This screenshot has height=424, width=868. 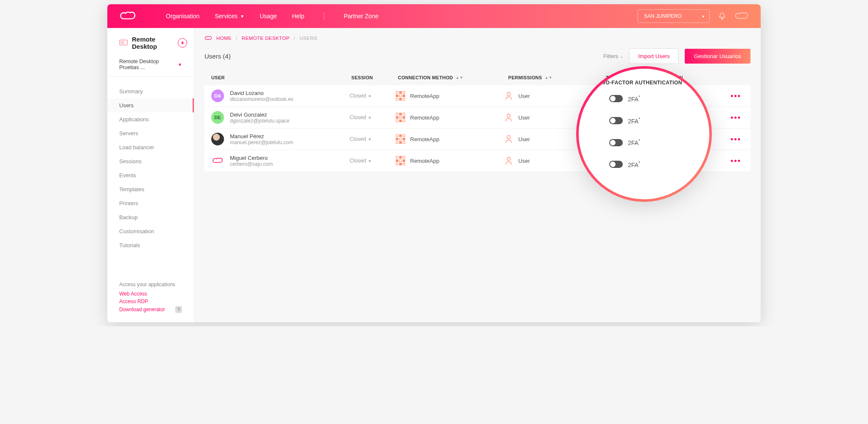 I want to click on add-button: +, so click(x=182, y=43).